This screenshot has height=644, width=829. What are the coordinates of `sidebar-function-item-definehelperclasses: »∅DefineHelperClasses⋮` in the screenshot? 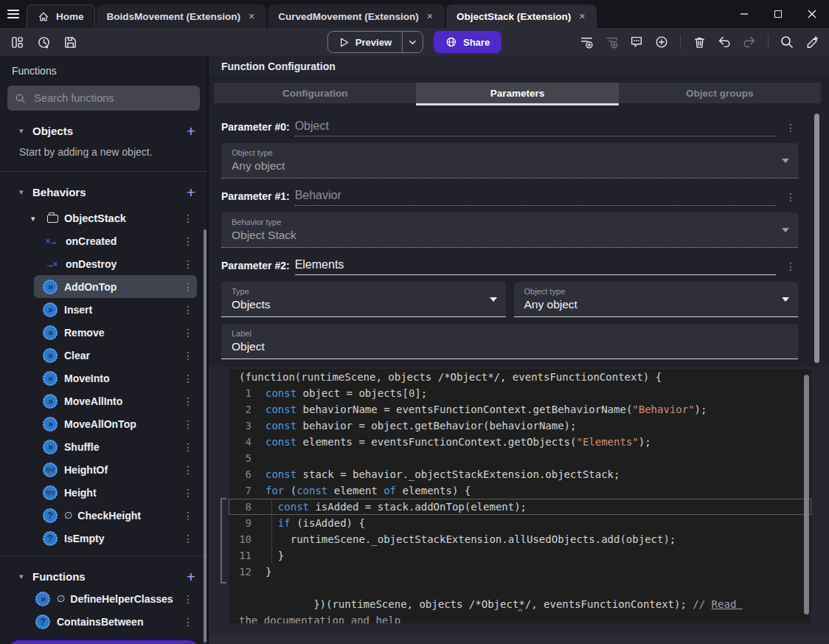 It's located at (112, 599).